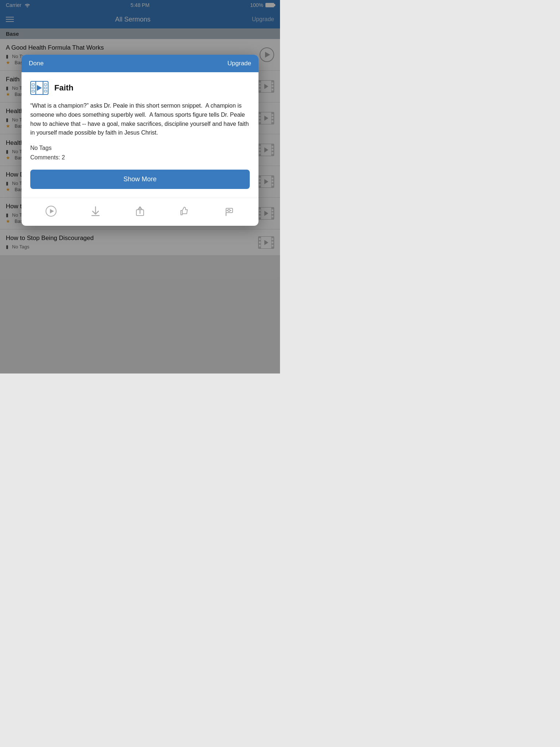  I want to click on share-button, so click(140, 211).